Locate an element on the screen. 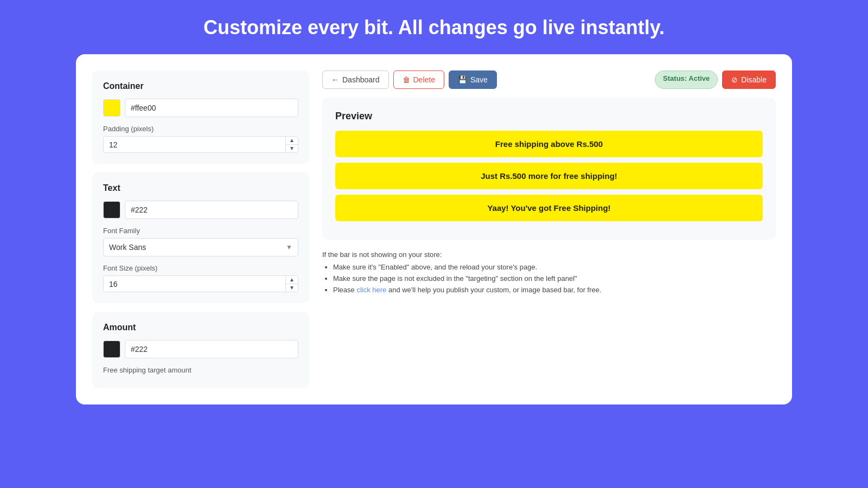 The width and height of the screenshot is (868, 488). text-section-title: Text is located at coordinates (201, 188).